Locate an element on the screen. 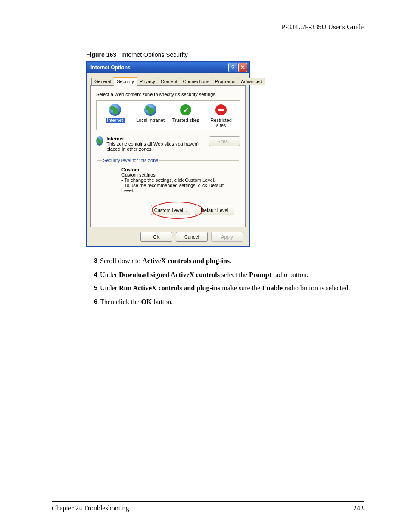 The width and height of the screenshot is (411, 532). step-3: 3 Scroll down to ActiveX controls and pl… is located at coordinates (225, 261).